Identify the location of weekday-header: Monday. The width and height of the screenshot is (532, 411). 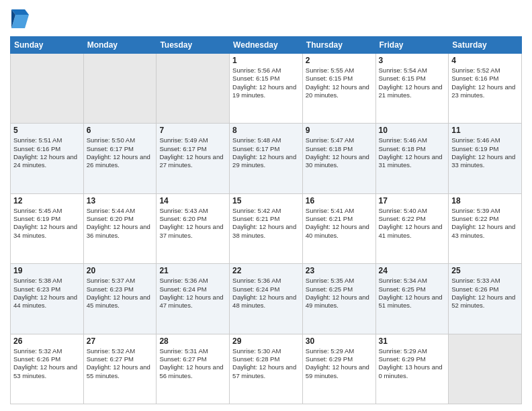
(120, 46).